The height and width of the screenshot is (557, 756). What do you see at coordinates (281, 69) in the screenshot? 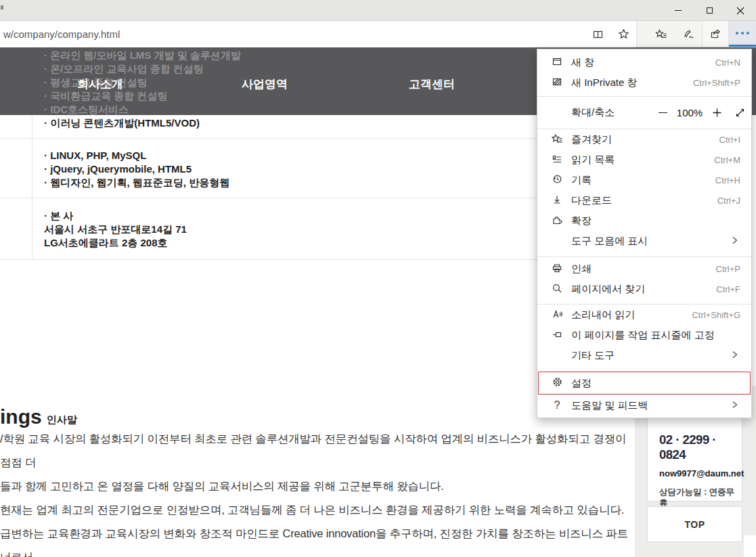
I see `service-item: · 온/오프라인 교육사업 종합 컨설팅` at bounding box center [281, 69].